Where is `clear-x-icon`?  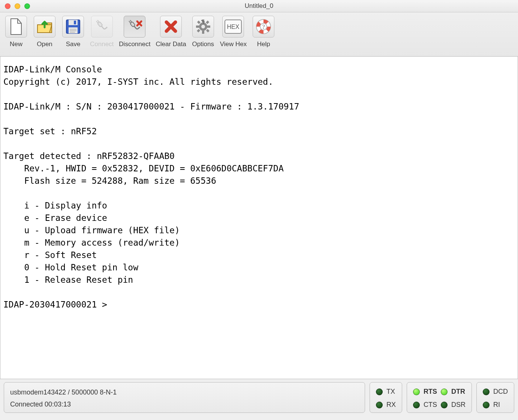 clear-x-icon is located at coordinates (171, 27).